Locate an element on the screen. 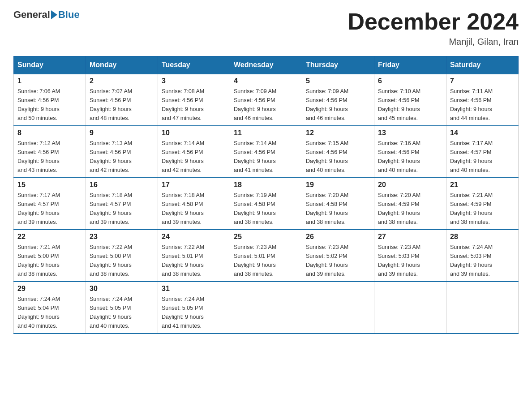 The width and height of the screenshot is (532, 411). day-info: Sunrise: 7:24 AM Sunset: 5:04 PM Dayligh… is located at coordinates (50, 313).